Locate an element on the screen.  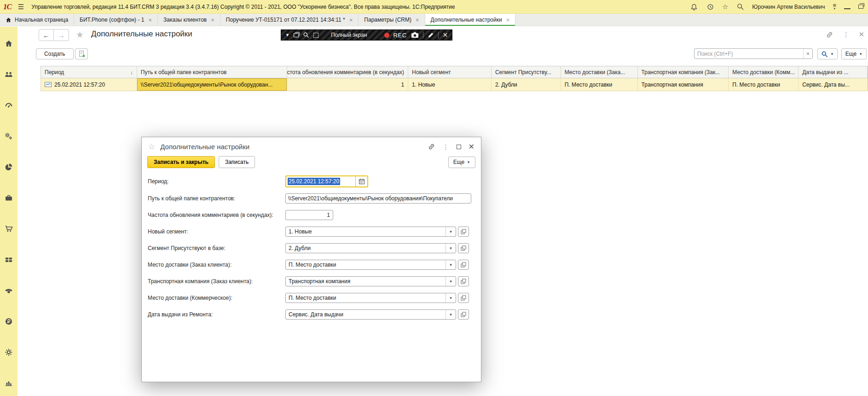
main-menu-icon: ≡▾ is located at coordinates (834, 7).